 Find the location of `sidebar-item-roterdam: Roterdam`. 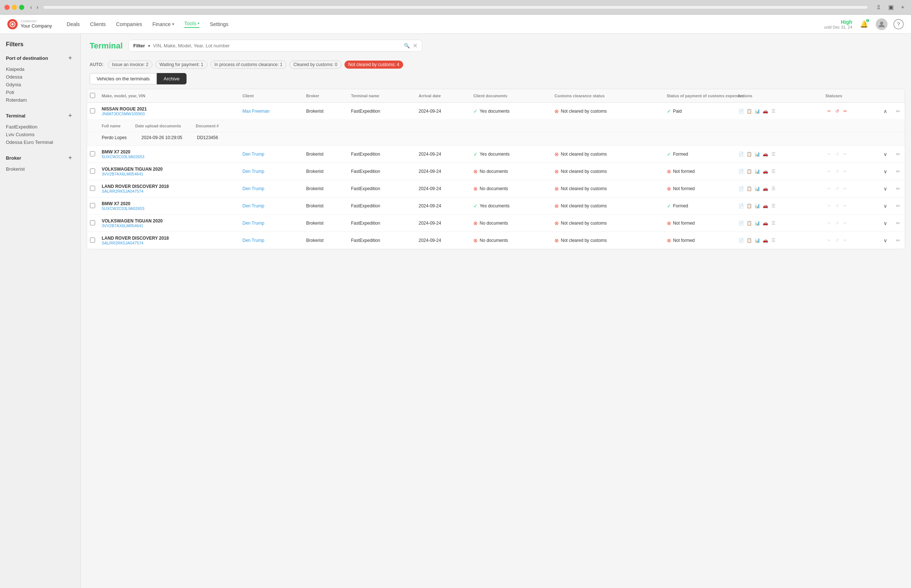

sidebar-item-roterdam: Roterdam is located at coordinates (40, 100).